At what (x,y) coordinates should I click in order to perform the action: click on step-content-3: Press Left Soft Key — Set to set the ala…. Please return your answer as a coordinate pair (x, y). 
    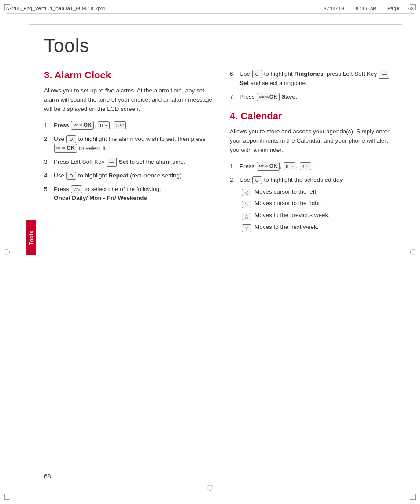
    Looking at the image, I should click on (133, 162).